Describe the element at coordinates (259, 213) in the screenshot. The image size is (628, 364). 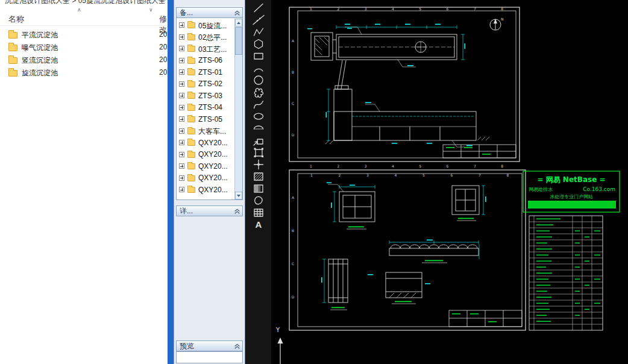
I see `table-icon` at that location.